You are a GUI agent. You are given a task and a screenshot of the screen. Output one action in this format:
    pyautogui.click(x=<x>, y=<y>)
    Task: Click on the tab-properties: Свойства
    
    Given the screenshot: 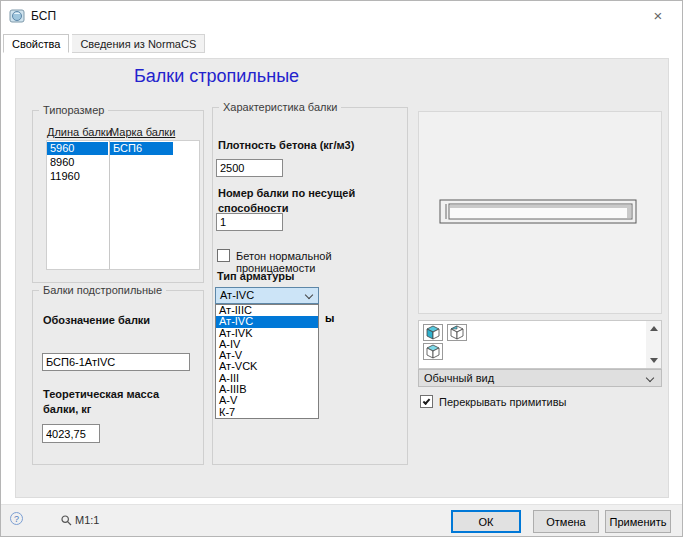 What is the action you would take?
    pyautogui.click(x=36, y=44)
    